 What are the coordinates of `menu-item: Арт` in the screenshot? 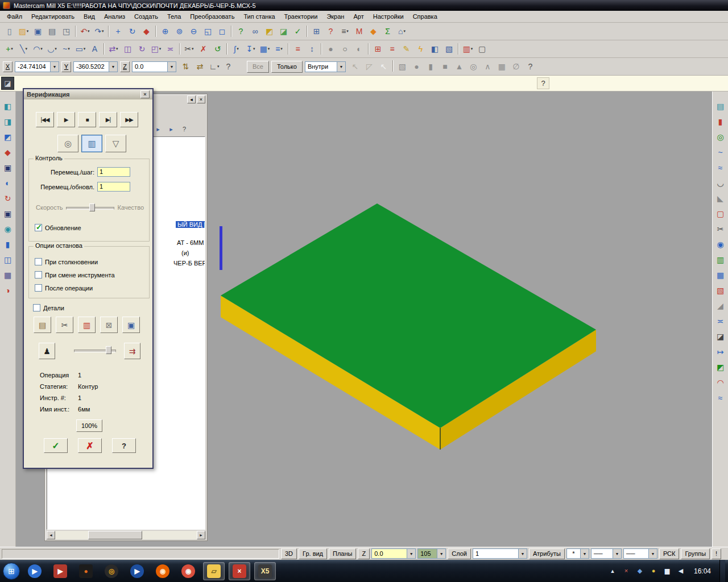 It's located at (358, 16).